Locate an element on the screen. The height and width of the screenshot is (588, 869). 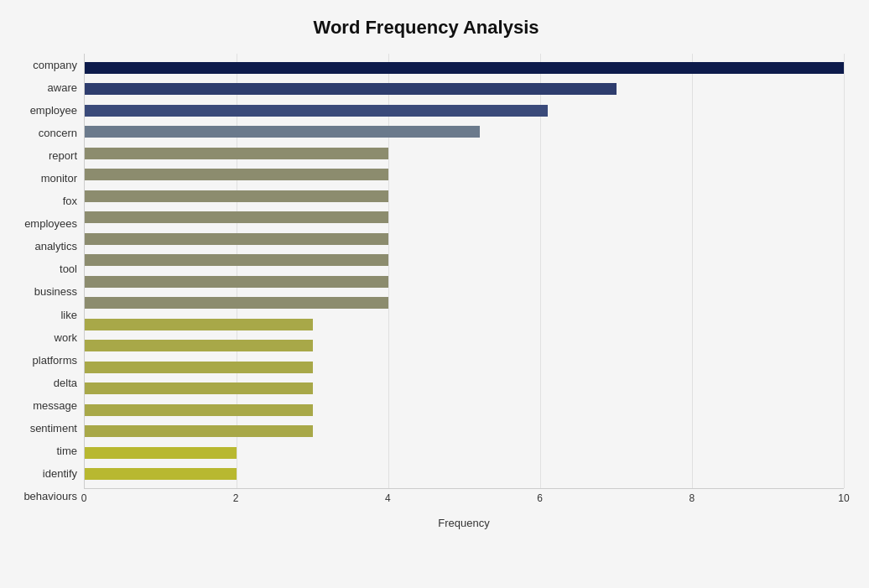
y-label: tool is located at coordinates (69, 268).